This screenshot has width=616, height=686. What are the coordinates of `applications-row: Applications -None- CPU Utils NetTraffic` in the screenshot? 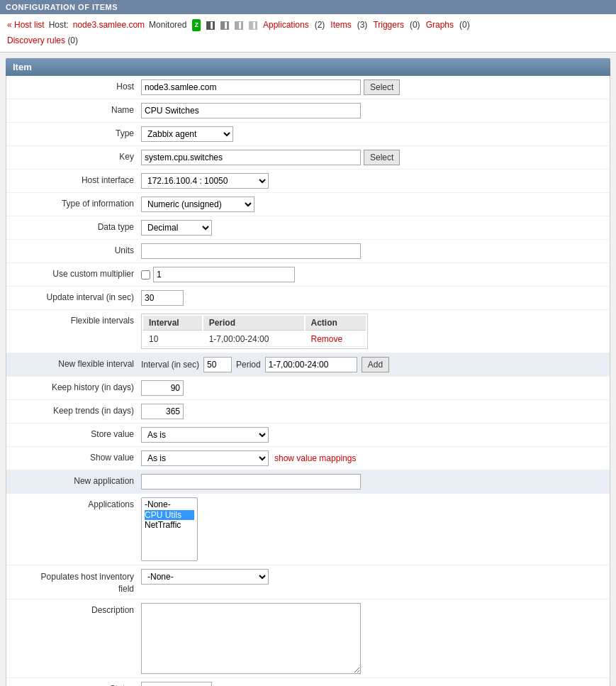 It's located at (308, 529).